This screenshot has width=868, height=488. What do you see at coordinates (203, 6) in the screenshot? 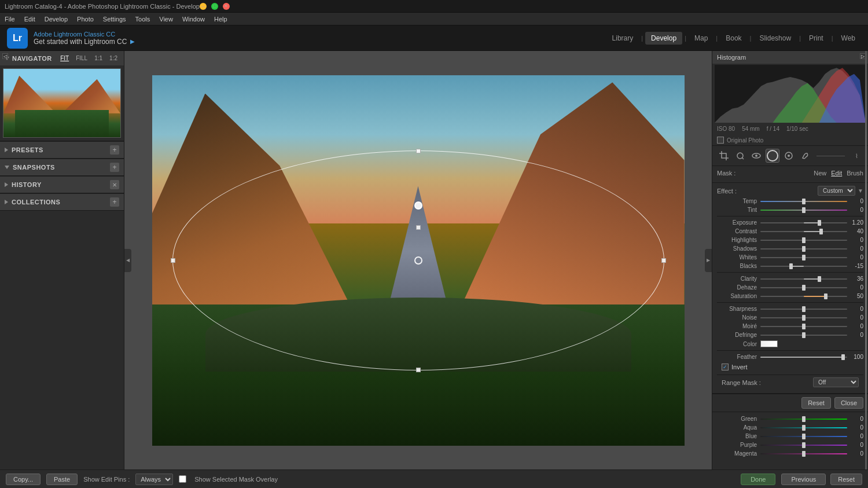
I see `minimize-btn: —` at bounding box center [203, 6].